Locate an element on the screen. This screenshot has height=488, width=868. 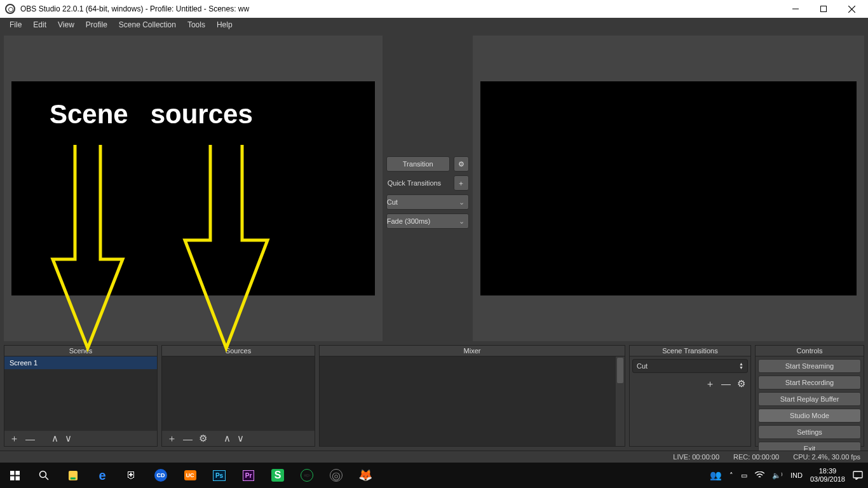
taskbar-obs-icon: ◎ is located at coordinates (336, 475).